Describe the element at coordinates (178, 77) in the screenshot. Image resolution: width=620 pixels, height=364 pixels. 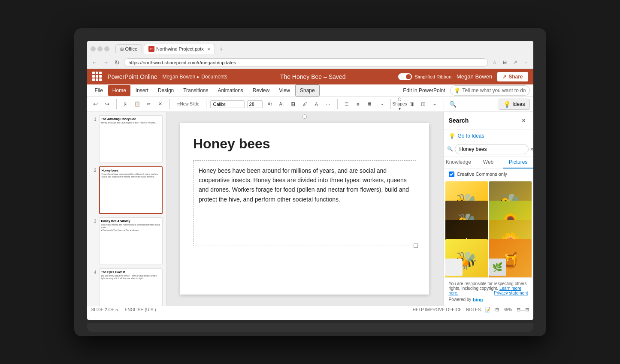
I see `breadcrumb-user: Megan Bowen` at that location.